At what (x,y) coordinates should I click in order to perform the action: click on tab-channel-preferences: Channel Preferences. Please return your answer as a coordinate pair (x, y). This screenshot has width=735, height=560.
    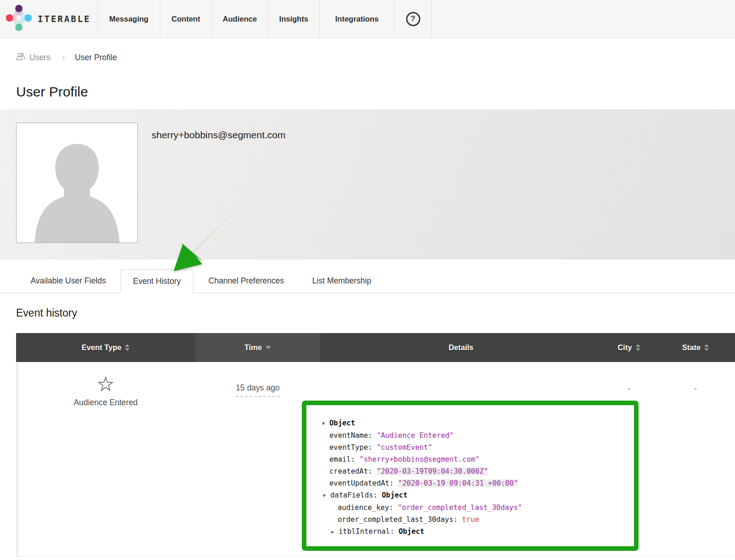
    Looking at the image, I should click on (246, 281).